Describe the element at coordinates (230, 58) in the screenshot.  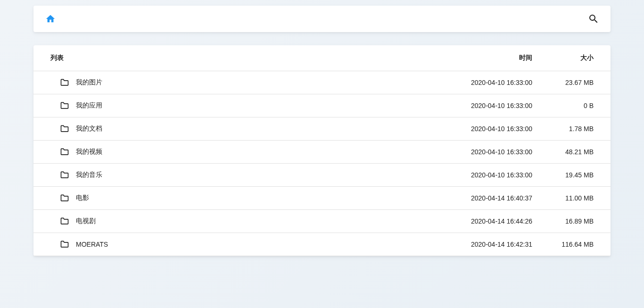
I see `column-header-name: 列表` at that location.